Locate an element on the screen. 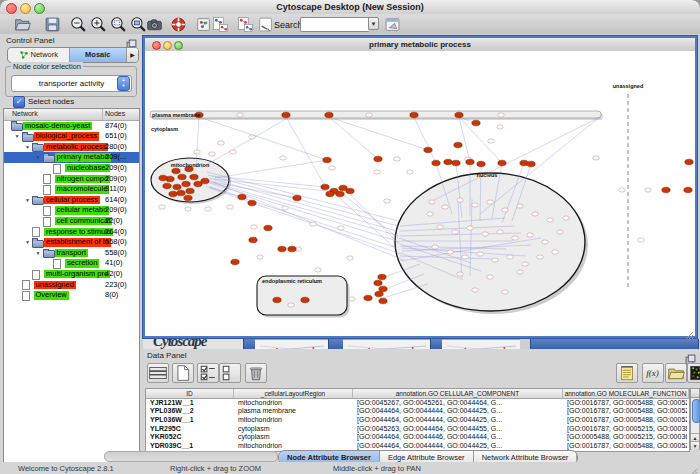 The width and height of the screenshot is (700, 474). tree-row: secretion41(0) is located at coordinates (72, 264).